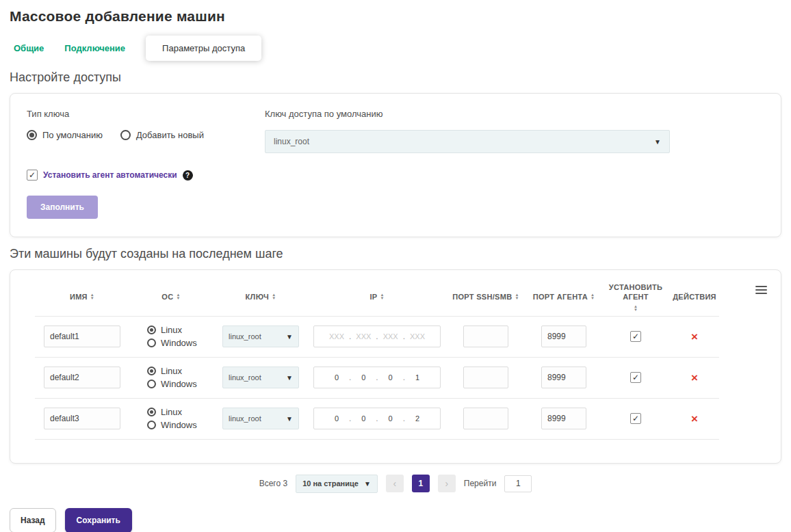  I want to click on default-key-select-value: linux_root, so click(291, 142).